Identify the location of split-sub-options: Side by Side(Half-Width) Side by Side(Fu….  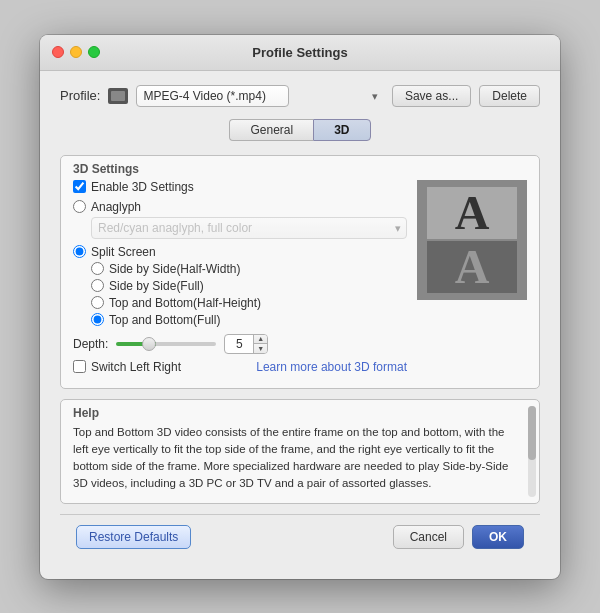
(240, 294).